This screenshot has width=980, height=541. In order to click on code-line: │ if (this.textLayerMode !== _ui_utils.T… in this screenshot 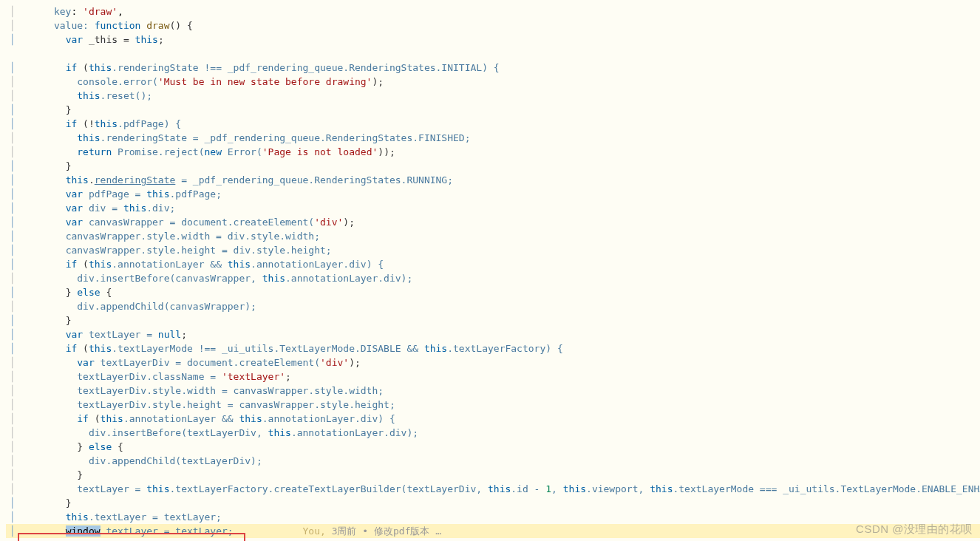, I will do `click(285, 349)`.